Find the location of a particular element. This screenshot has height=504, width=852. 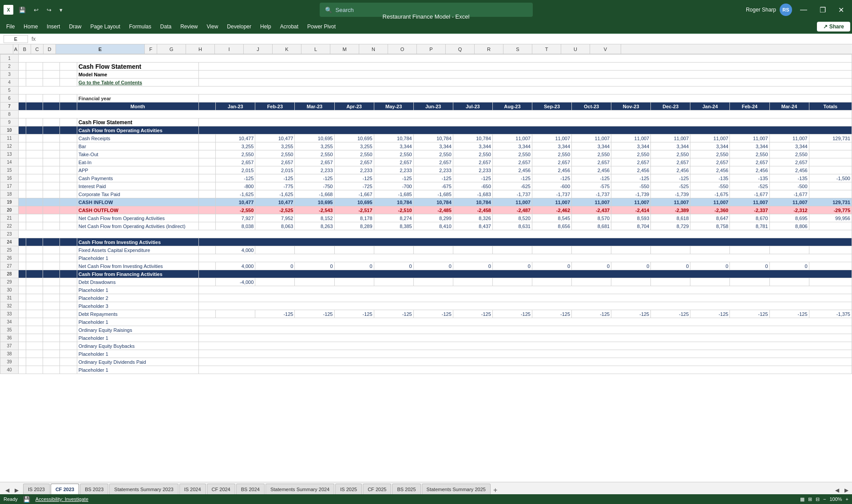

scrollbar-left: ◀ is located at coordinates (837, 490).